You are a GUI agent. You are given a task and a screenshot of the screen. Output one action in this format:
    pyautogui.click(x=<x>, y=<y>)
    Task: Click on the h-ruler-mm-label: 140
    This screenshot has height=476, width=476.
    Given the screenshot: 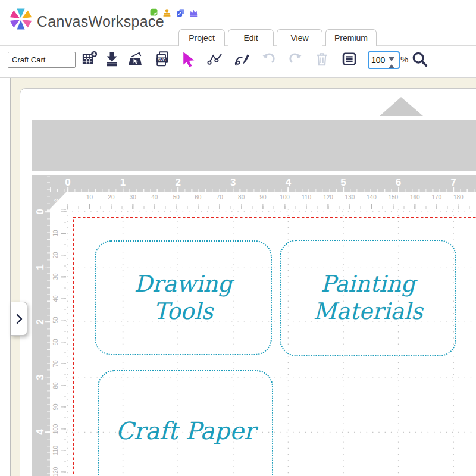 What is the action you would take?
    pyautogui.click(x=371, y=198)
    